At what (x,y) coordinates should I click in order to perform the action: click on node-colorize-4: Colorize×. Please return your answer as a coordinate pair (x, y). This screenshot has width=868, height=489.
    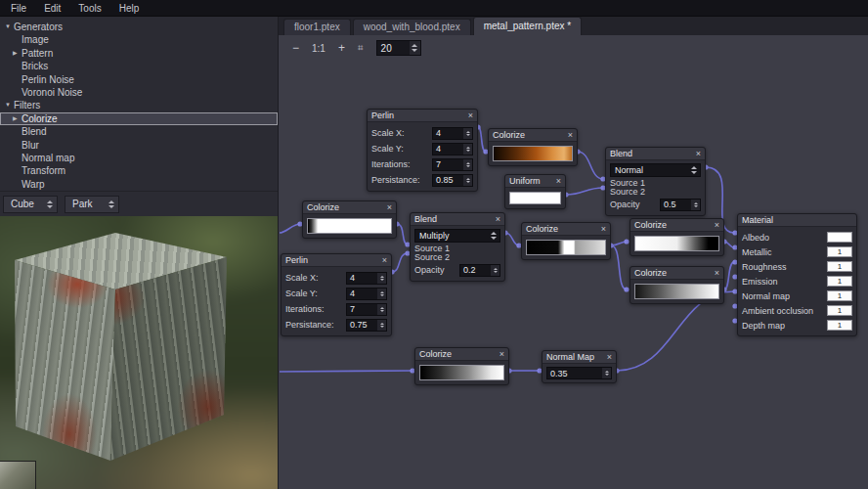
    Looking at the image, I should click on (676, 237).